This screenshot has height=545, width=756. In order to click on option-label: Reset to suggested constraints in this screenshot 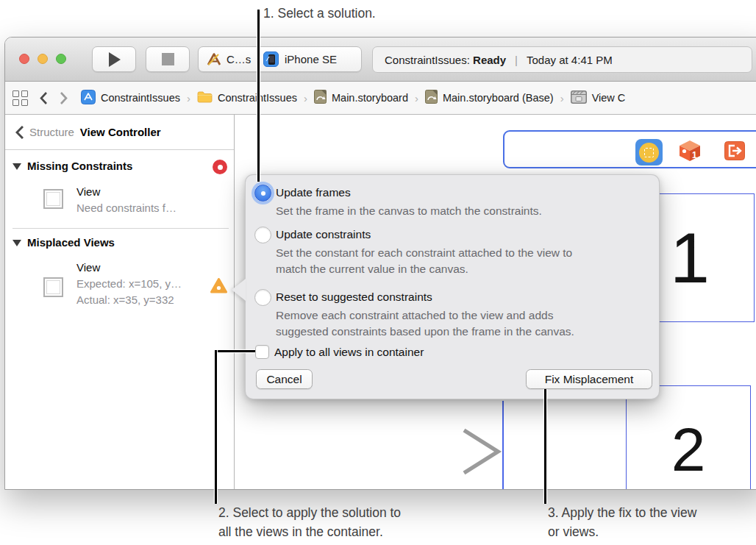, I will do `click(354, 297)`.